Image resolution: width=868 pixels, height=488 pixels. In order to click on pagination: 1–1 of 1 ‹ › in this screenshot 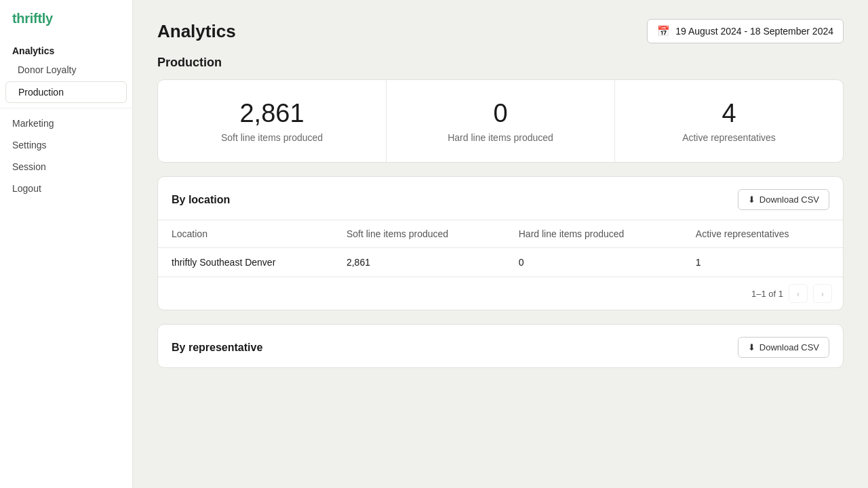, I will do `click(500, 293)`.